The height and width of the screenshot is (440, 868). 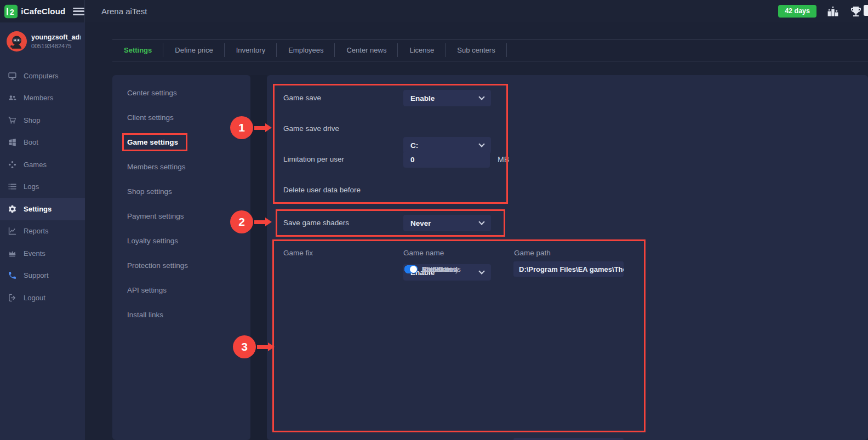 What do you see at coordinates (43, 209) in the screenshot?
I see `sidebar-item: Settings` at bounding box center [43, 209].